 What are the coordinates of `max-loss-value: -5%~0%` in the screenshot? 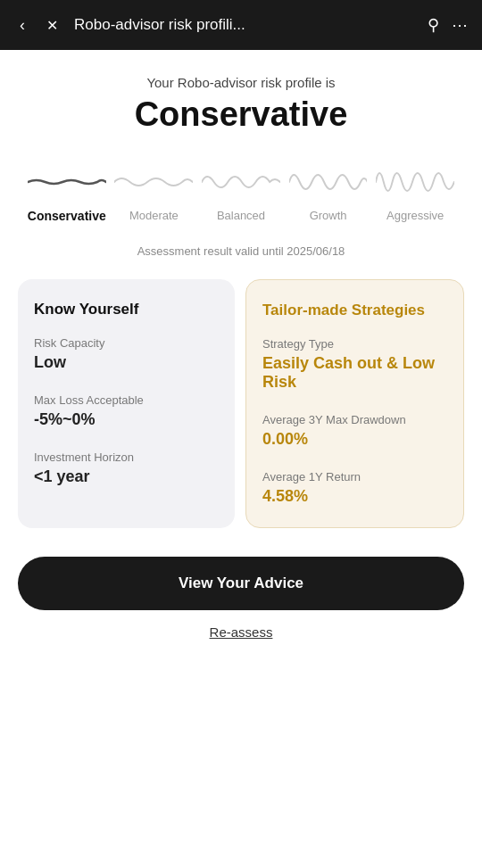 It's located at (127, 419).